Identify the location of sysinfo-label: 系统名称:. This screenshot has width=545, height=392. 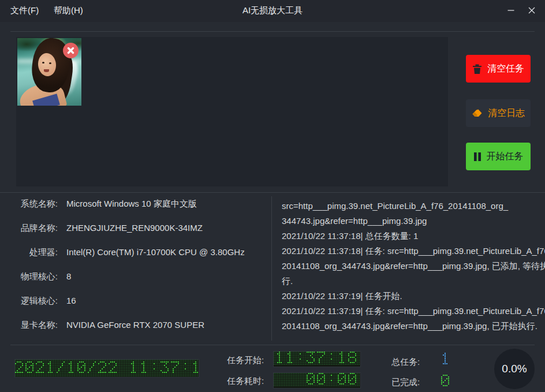
(29, 204).